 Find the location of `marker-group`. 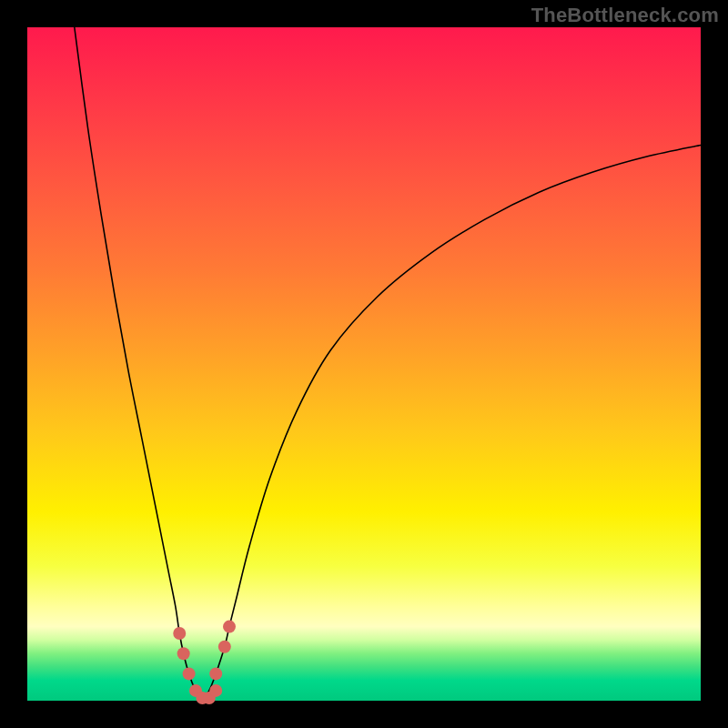

marker-group is located at coordinates (204, 662).